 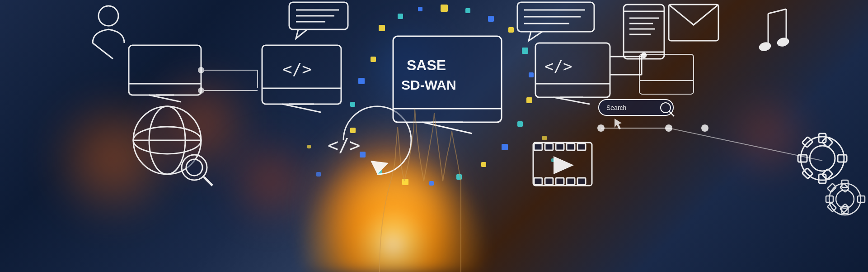 What do you see at coordinates (666, 74) in the screenshot?
I see `secondary-monitor-icon` at bounding box center [666, 74].